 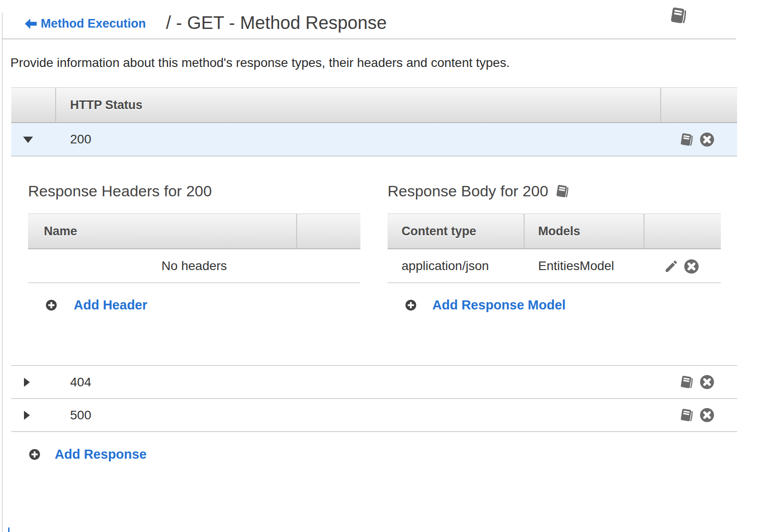 I want to click on model-value: EntitiesModel, so click(x=576, y=266).